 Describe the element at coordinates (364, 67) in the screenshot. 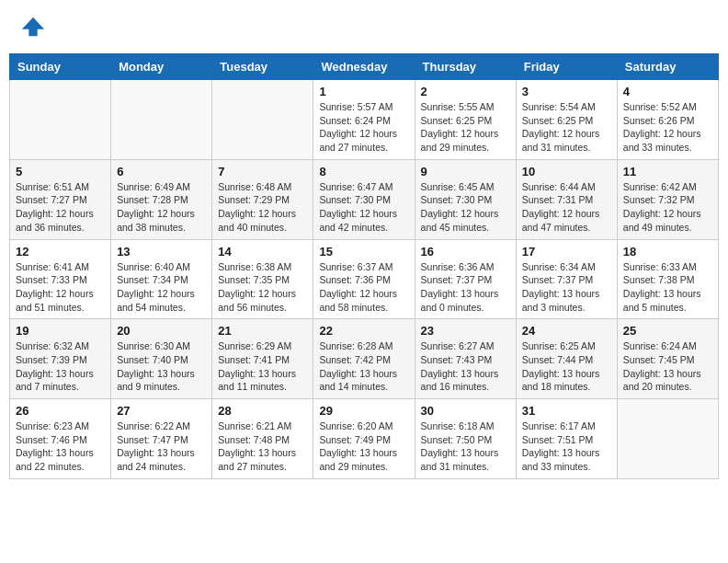

I see `weekday-wednesday: Wednesday` at that location.